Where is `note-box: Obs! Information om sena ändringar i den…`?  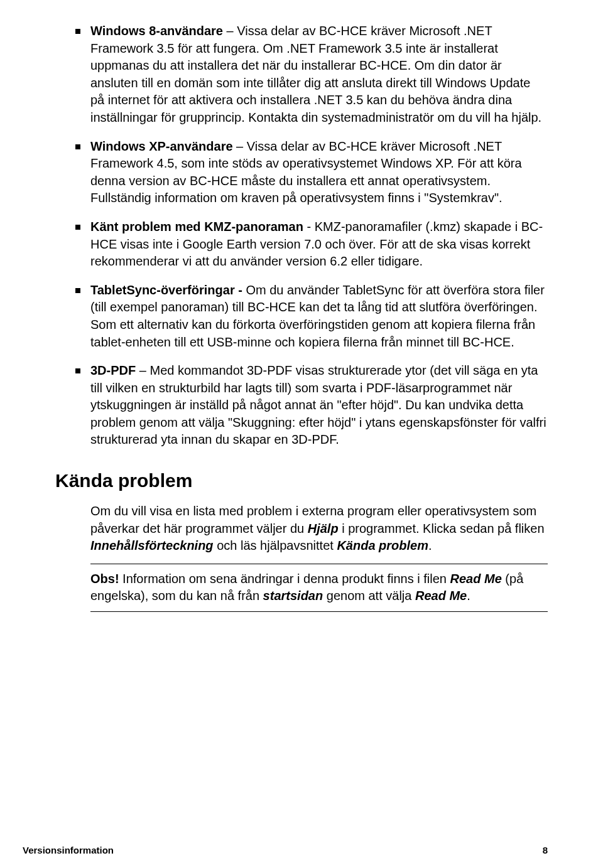
note-box: Obs! Information om sena ändringar i den… is located at coordinates (319, 587).